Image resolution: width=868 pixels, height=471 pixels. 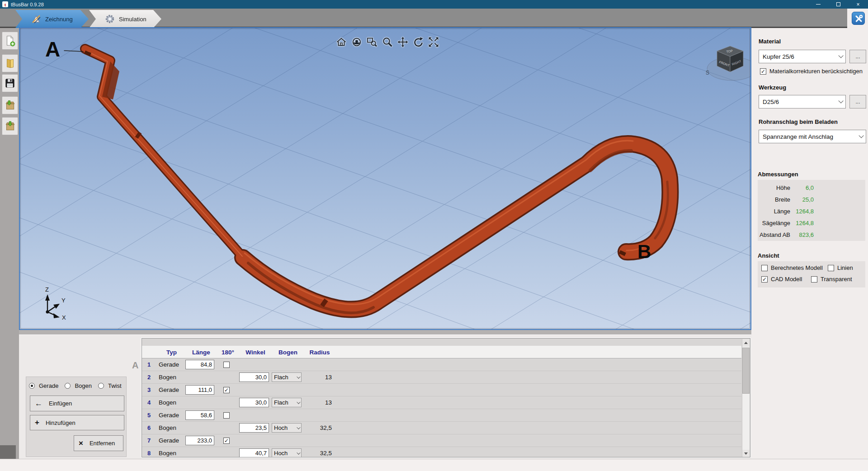 What do you see at coordinates (746, 398) in the screenshot?
I see `table-scrollbar` at bounding box center [746, 398].